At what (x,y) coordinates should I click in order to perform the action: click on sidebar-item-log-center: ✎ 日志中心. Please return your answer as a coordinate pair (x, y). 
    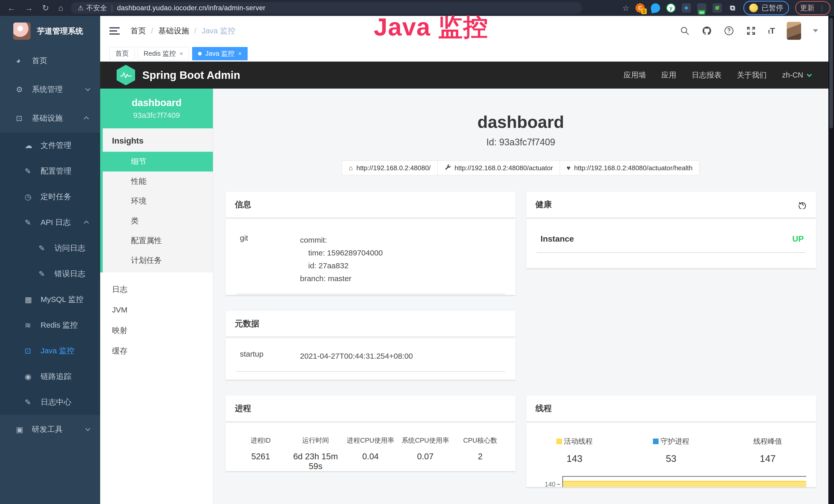
    Looking at the image, I should click on (50, 402).